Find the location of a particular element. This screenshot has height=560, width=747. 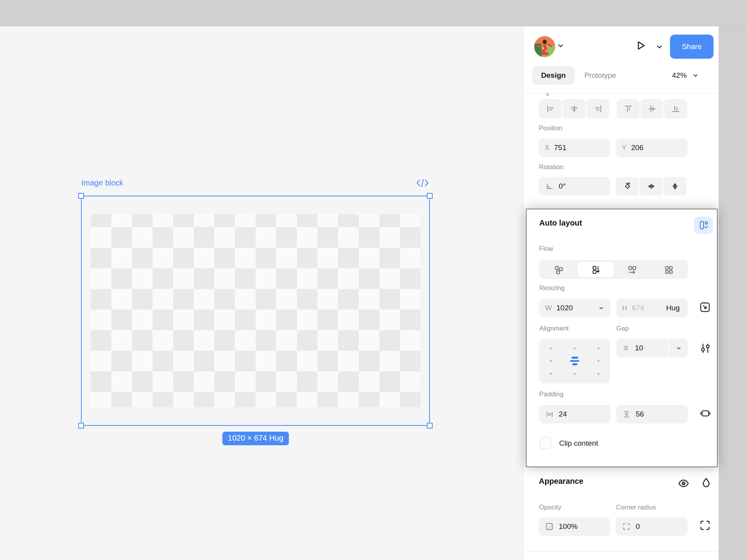

height-field-value: 674 is located at coordinates (638, 308).